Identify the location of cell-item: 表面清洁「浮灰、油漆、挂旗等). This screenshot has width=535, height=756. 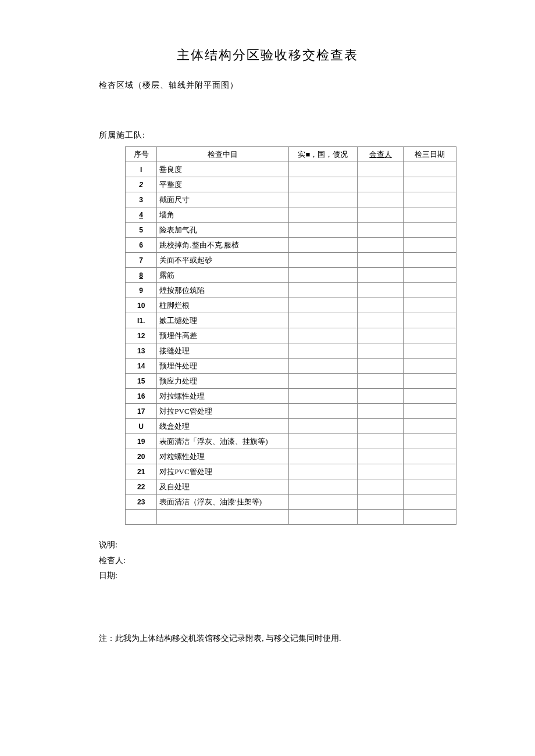
(223, 442).